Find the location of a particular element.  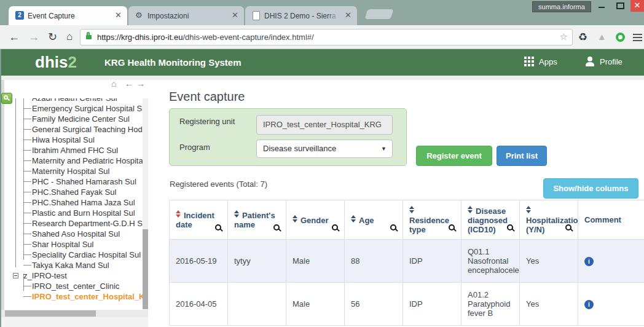

program-select: Disease surveillance ▼ is located at coordinates (324, 149).